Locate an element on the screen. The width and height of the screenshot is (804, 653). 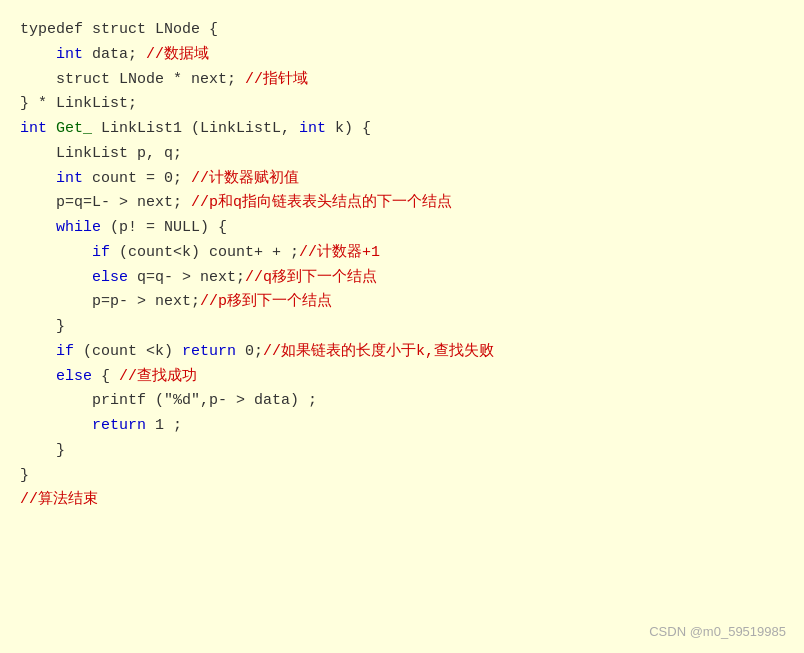
code-line-line12: p=p- > next;//p移到下一个结点 is located at coordinates (402, 302).